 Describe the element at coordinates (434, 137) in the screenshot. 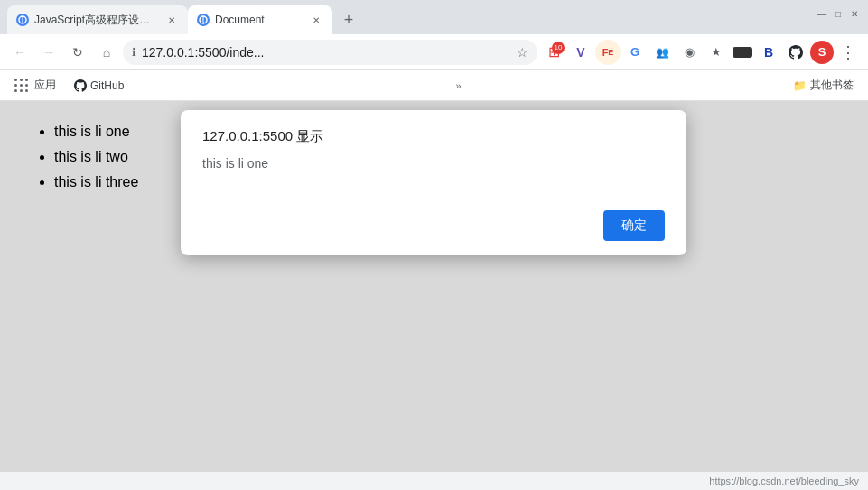

I see `dialog-header: 127.0.0.1:5500 显示` at that location.